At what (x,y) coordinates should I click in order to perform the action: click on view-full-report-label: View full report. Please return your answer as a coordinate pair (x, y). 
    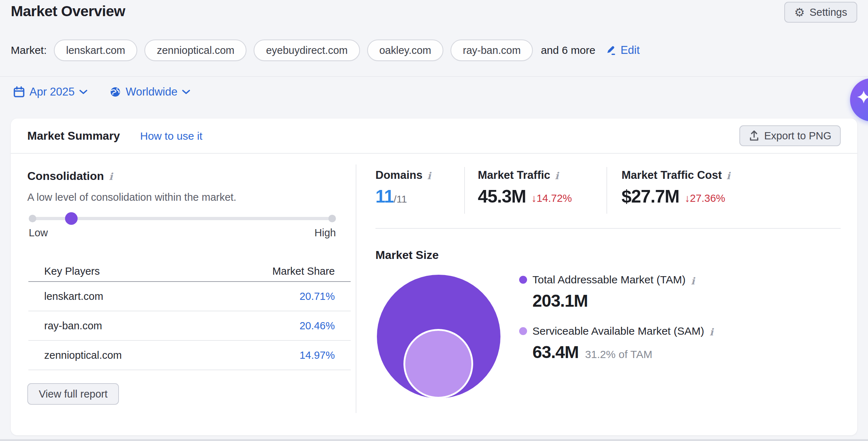
    Looking at the image, I should click on (73, 394).